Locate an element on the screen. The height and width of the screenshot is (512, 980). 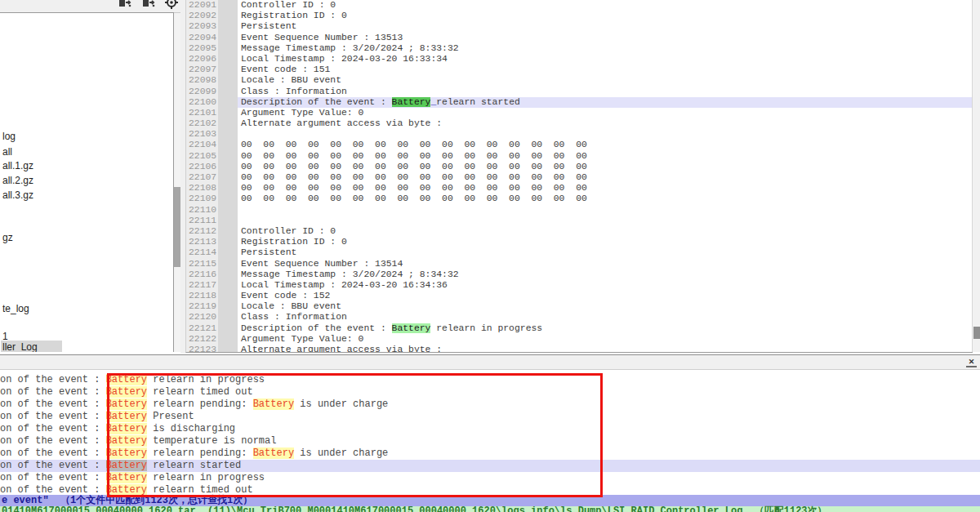
line-text: Locale : BBU event is located at coordinates (605, 307).